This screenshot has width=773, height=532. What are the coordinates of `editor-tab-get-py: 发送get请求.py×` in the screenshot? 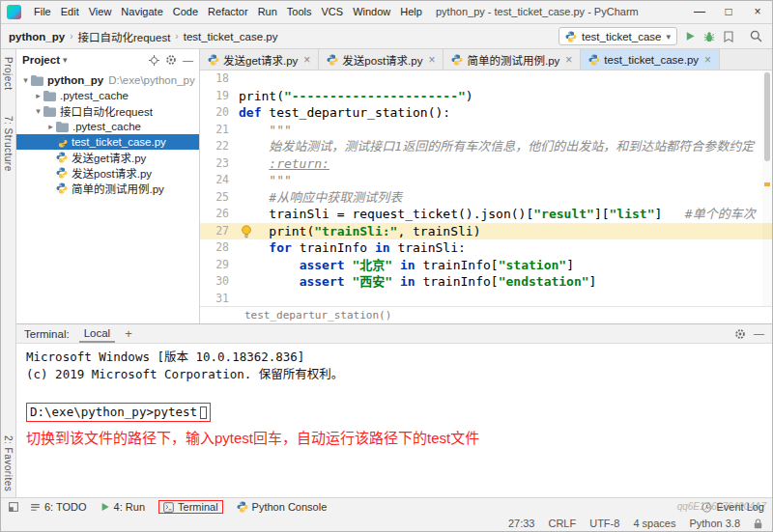 It's located at (259, 60).